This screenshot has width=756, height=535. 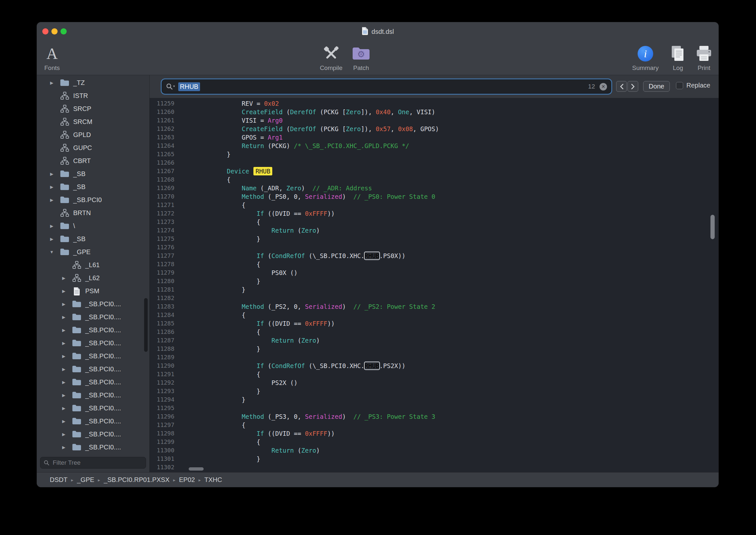 What do you see at coordinates (434, 391) in the screenshot?
I see `code-line: 11293 }` at bounding box center [434, 391].